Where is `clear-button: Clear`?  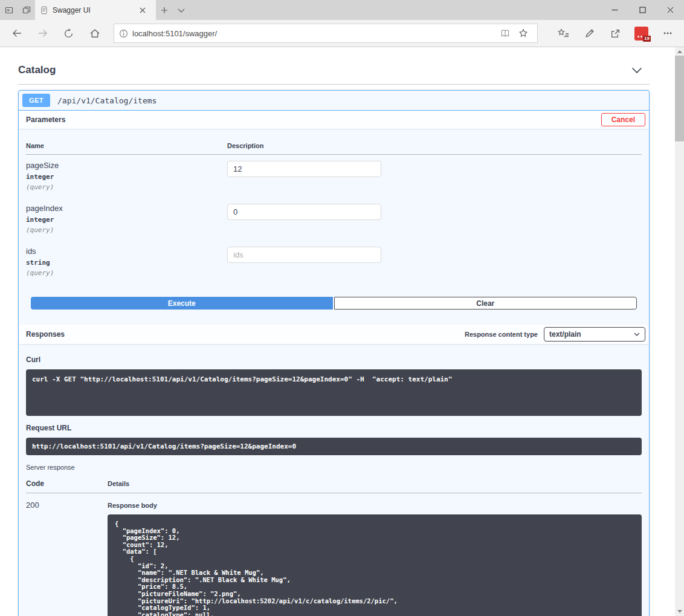 clear-button: Clear is located at coordinates (486, 303).